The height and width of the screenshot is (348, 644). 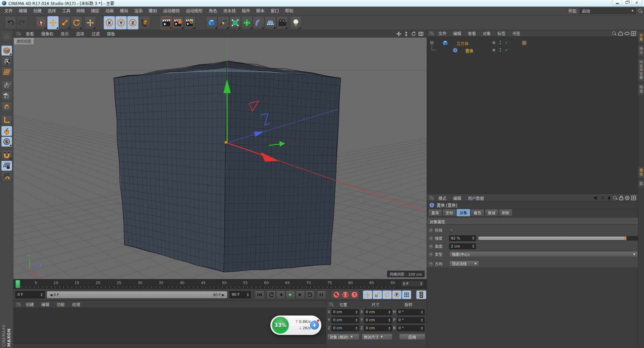 What do you see at coordinates (61, 304) in the screenshot?
I see `material-menu-item: 功能` at bounding box center [61, 304].